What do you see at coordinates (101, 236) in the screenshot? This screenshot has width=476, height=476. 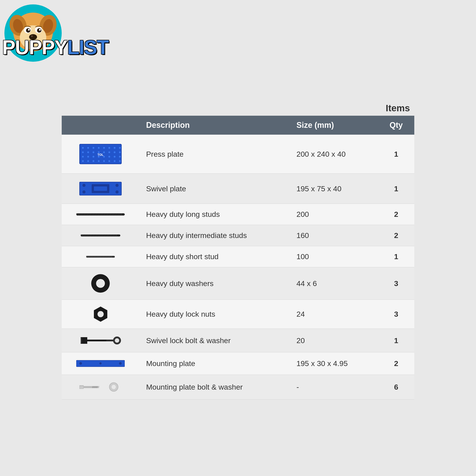 I see `row-image-hd-intermediate-studs` at bounding box center [101, 236].